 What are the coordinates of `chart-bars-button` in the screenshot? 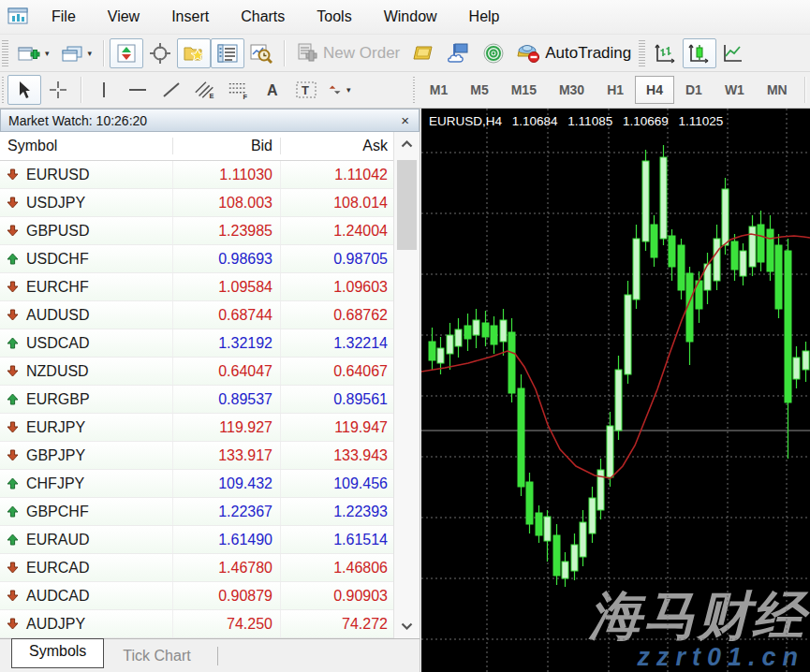 It's located at (666, 53).